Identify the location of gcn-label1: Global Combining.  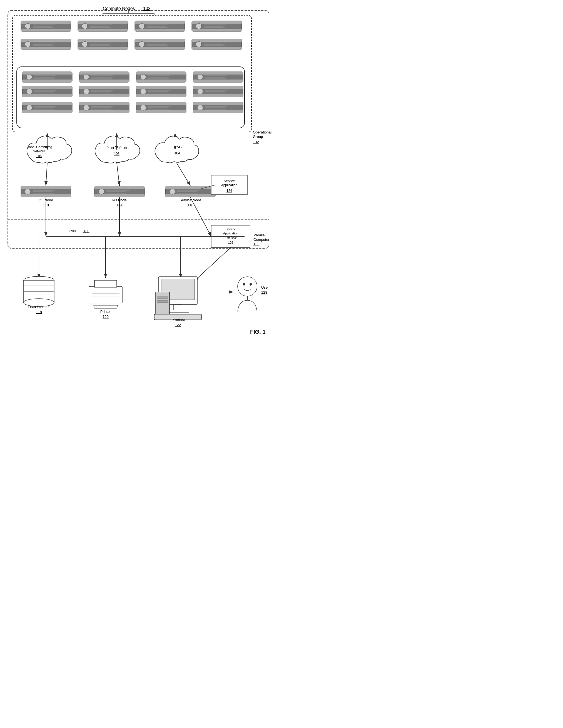
(39, 147).